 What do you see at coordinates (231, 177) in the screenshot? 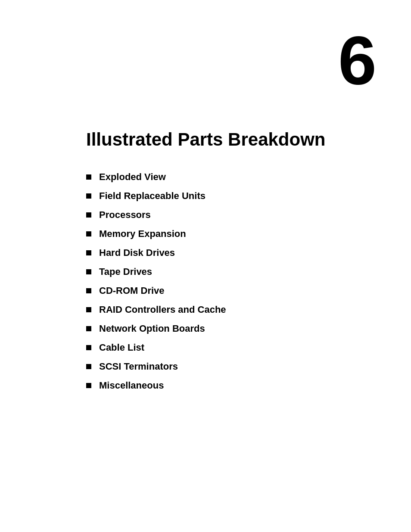
I see `toc-item: Exploded View` at bounding box center [231, 177].